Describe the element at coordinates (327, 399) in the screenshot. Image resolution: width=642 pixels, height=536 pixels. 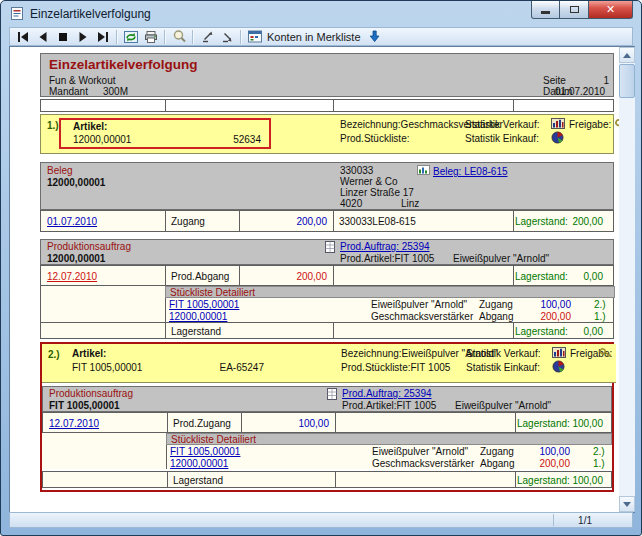
I see `prod2-block: Produktionsauftrag FIT 1005,00001 Prod.A…` at that location.